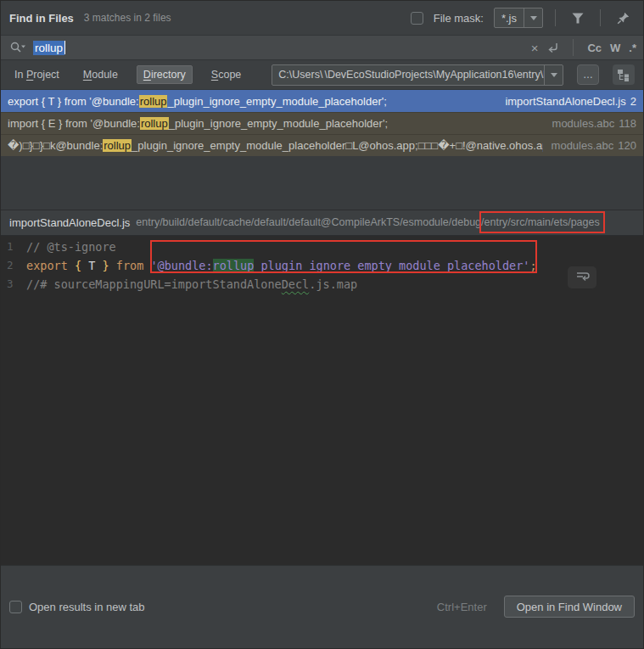 The height and width of the screenshot is (649, 644). I want to click on result-line-number: 120, so click(627, 146).